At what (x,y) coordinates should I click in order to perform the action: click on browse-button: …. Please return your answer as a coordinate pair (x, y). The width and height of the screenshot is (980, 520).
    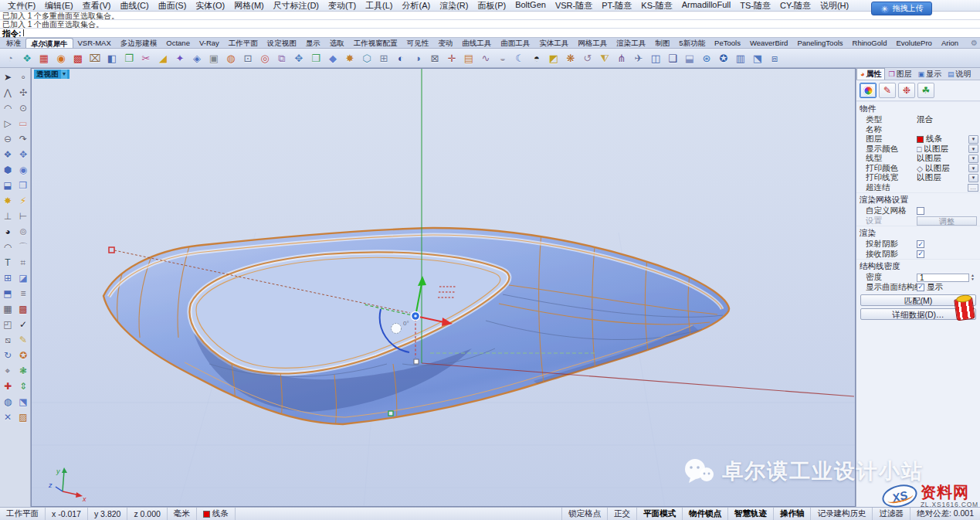
    Looking at the image, I should click on (973, 188).